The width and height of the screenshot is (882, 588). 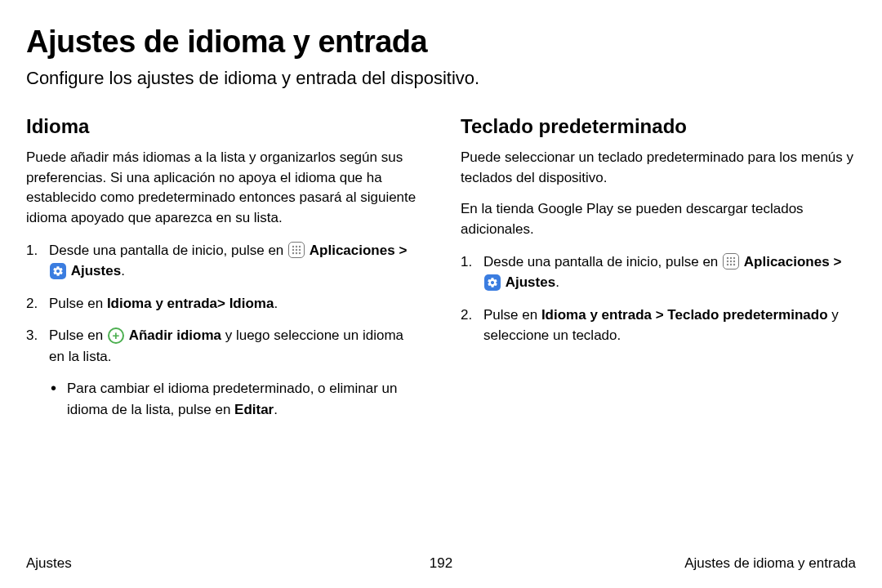 I want to click on sub-list: Para cambiar el idioma predeterminado, o…, so click(x=235, y=399).